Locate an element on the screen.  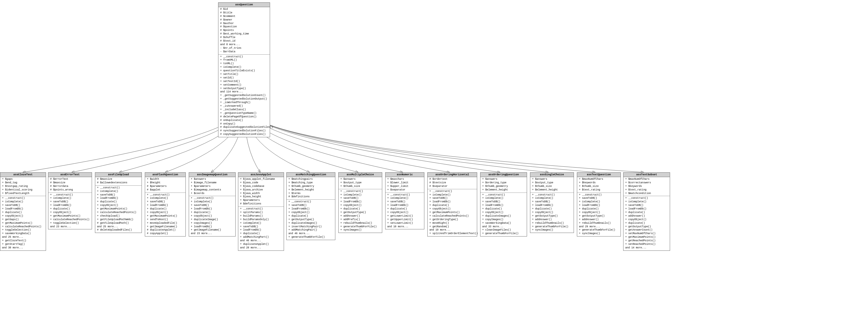
class-methods-assFlashQuestion: + __construct() + isComplete() + saveToD… is located at coordinates (165, 215).